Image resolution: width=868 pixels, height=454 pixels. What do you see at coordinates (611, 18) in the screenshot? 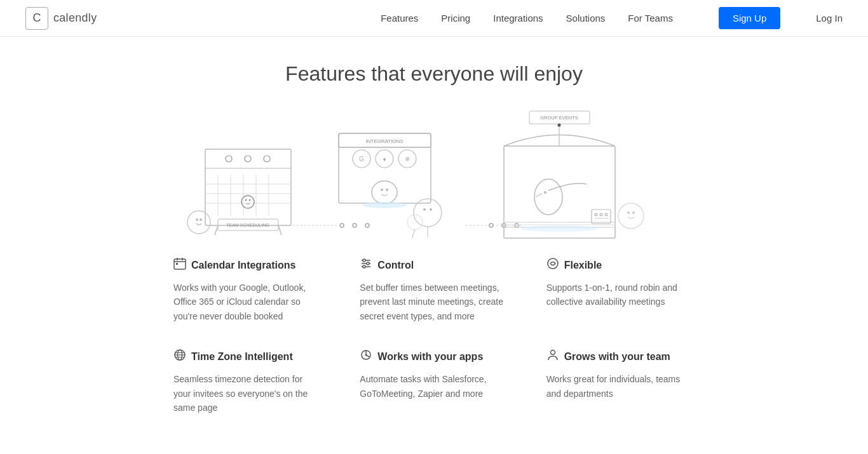
I see `nav-links: Features Pricing Integrations Solutions …` at bounding box center [611, 18].